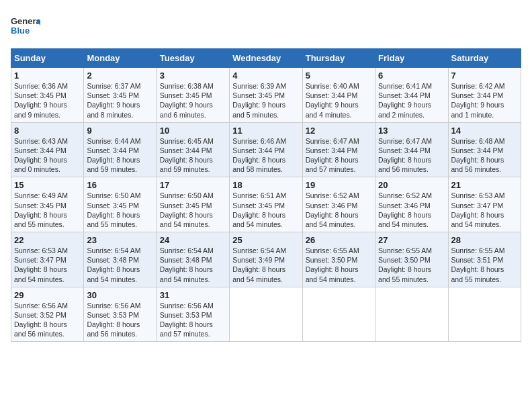  Describe the element at coordinates (193, 205) in the screenshot. I see `calendar-cell: 17Sunrise: 6:50 AM Sunset: 3:45 PM Dayli…` at that location.